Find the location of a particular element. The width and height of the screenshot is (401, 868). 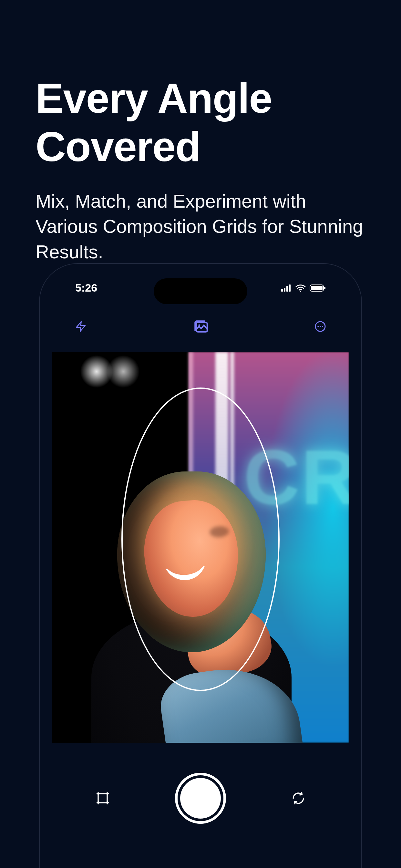

hero-subtitle: Mix, Match, and Experiment with Various … is located at coordinates (201, 226).